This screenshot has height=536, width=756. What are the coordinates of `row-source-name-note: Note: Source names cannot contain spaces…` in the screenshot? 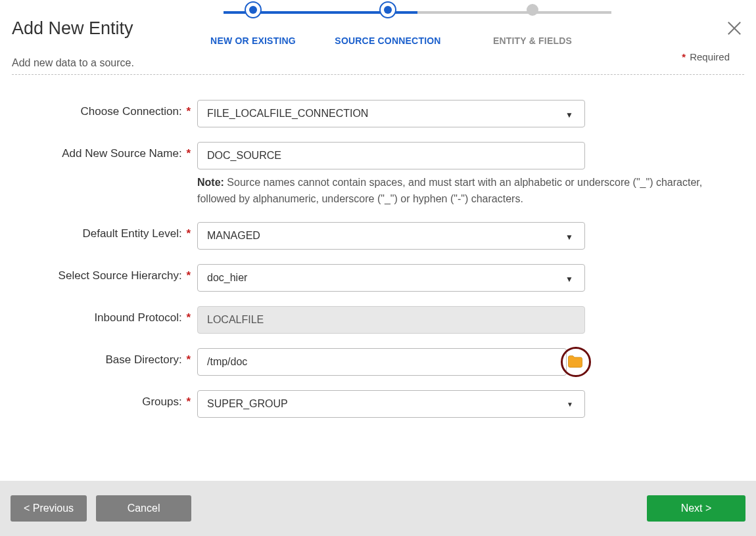 It's located at (378, 191).